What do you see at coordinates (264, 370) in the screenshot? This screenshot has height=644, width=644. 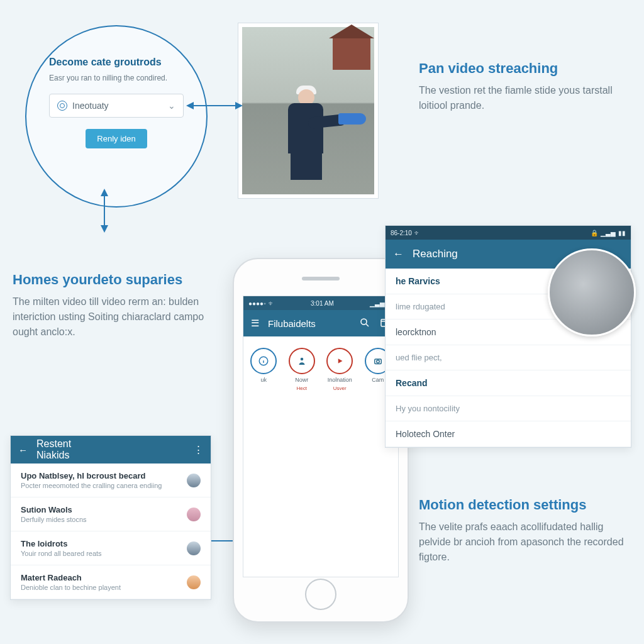 I see `quick-action: uk` at bounding box center [264, 370].